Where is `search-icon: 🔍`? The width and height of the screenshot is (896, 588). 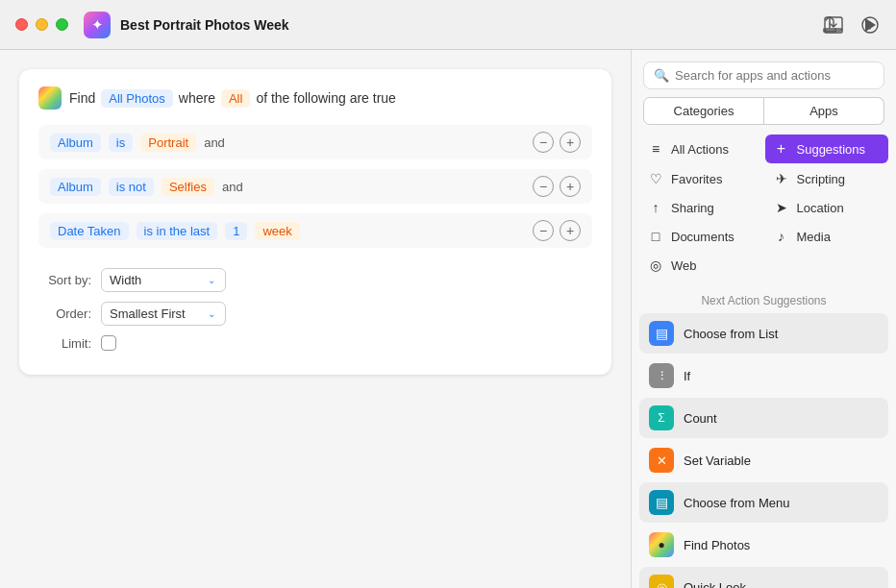
search-icon: 🔍 is located at coordinates (661, 75).